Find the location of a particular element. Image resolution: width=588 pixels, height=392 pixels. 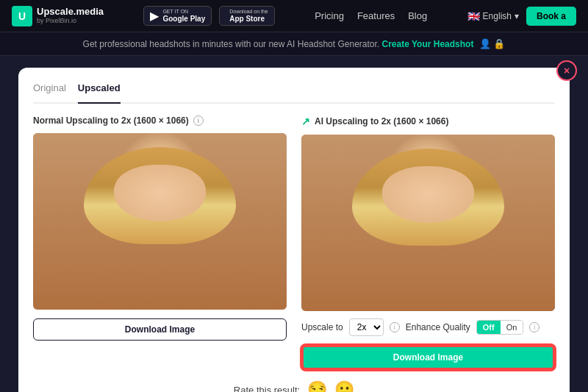

tabs: Original Upscaled is located at coordinates (294, 93).